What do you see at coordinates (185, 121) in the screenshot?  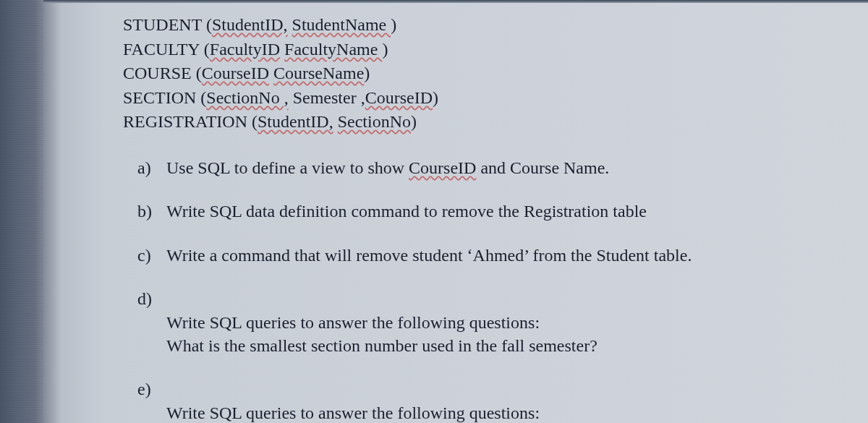 I see `relation-name: REGISTRATION` at bounding box center [185, 121].